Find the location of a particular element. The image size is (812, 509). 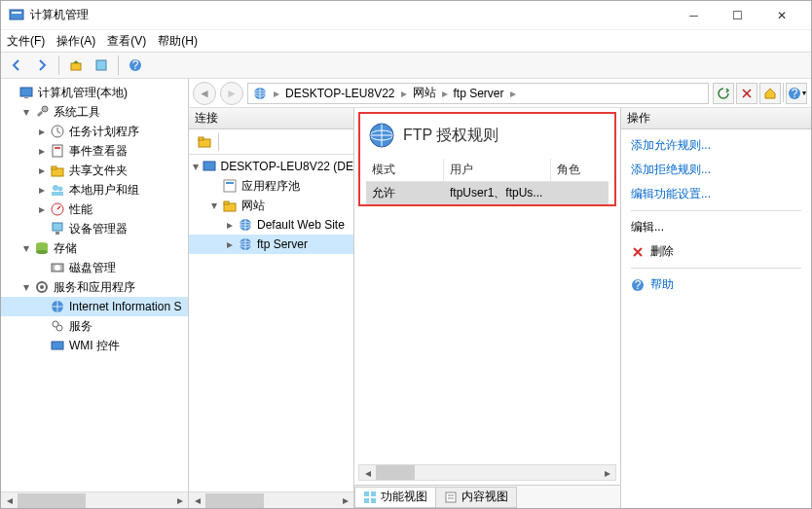

share-icon is located at coordinates (57, 170).